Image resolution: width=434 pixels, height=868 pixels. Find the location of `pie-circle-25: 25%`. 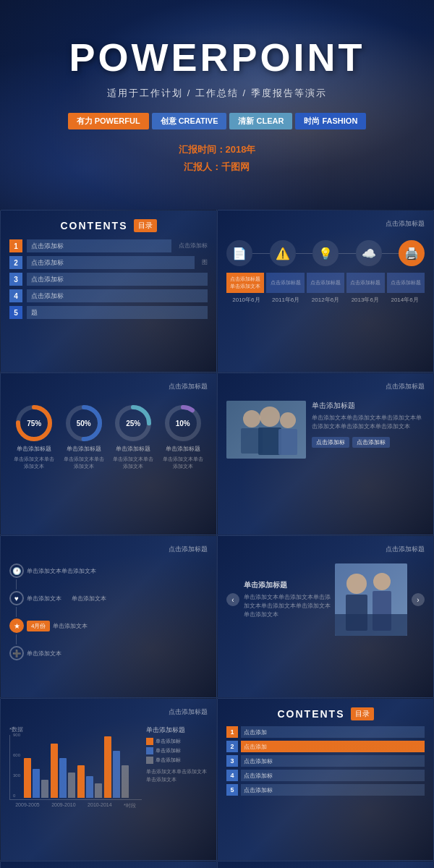

pie-circle-25: 25% is located at coordinates (133, 423).